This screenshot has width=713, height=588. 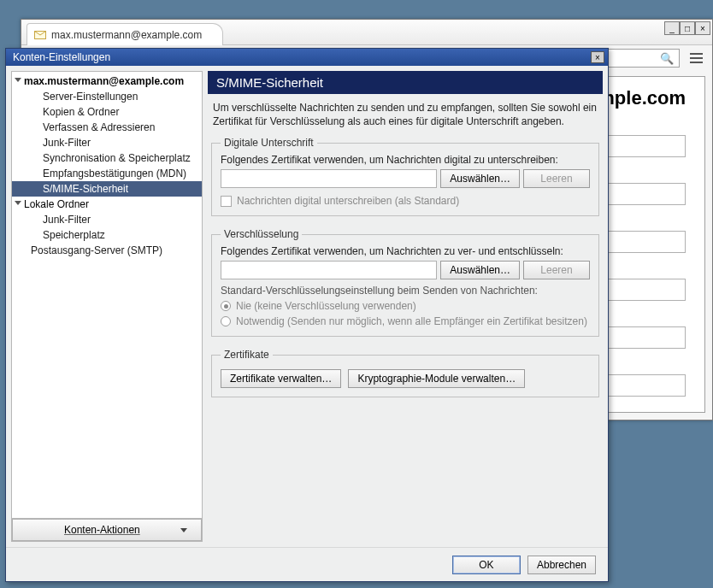 What do you see at coordinates (436, 379) in the screenshot?
I see `manage-crypto-button: Kryptographie-Module verwalten…` at bounding box center [436, 379].